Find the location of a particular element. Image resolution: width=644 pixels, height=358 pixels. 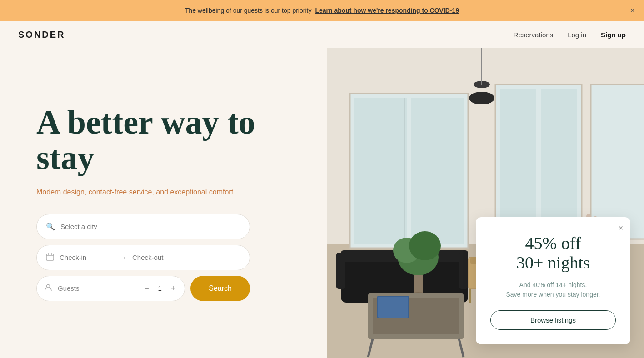

browse-listings-button: Browse listings is located at coordinates (553, 320).